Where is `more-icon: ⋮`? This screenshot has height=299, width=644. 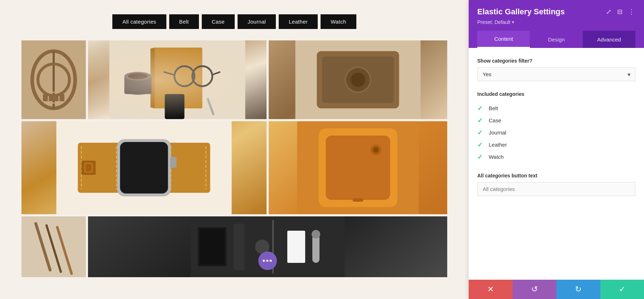 more-icon: ⋮ is located at coordinates (631, 12).